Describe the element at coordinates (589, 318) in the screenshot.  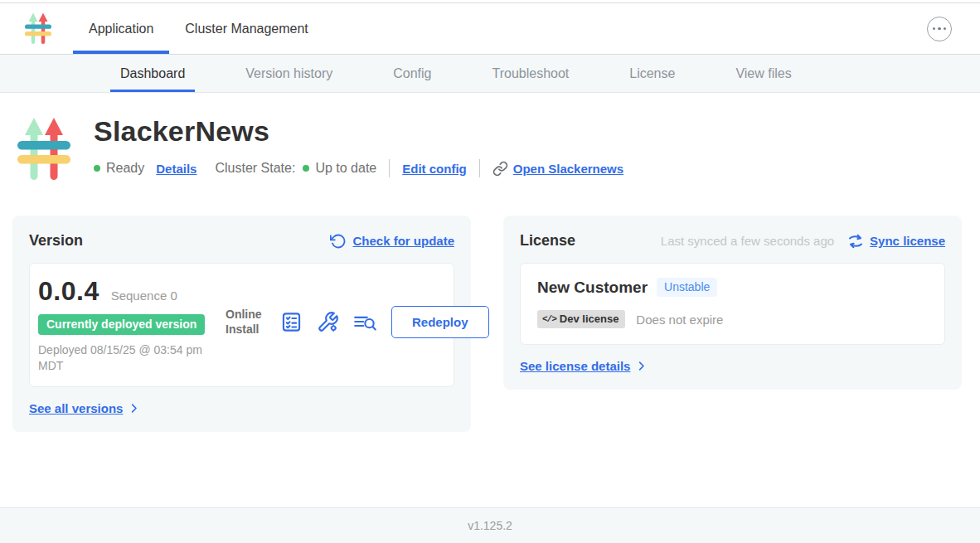
I see `license-type-label: Dev license` at that location.